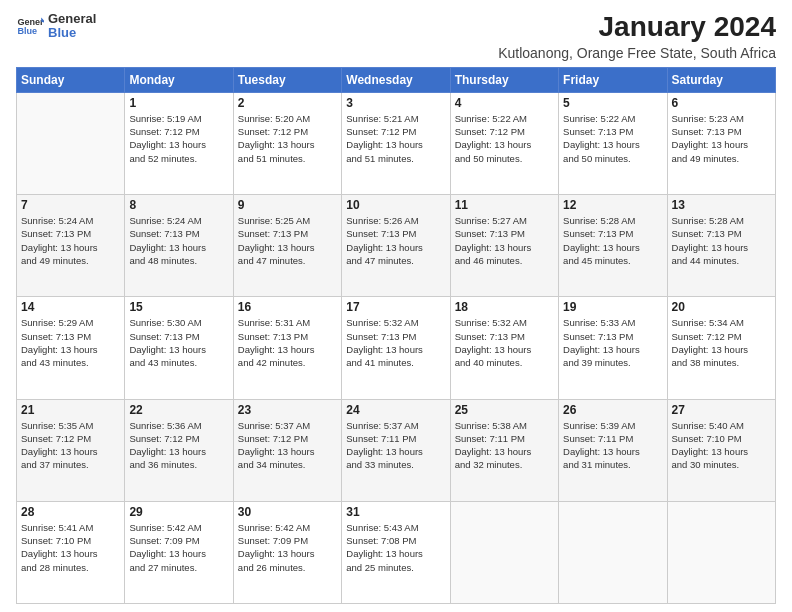 The height and width of the screenshot is (612, 792). Describe the element at coordinates (30, 26) in the screenshot. I see `logo-icon: General Blue` at that location.